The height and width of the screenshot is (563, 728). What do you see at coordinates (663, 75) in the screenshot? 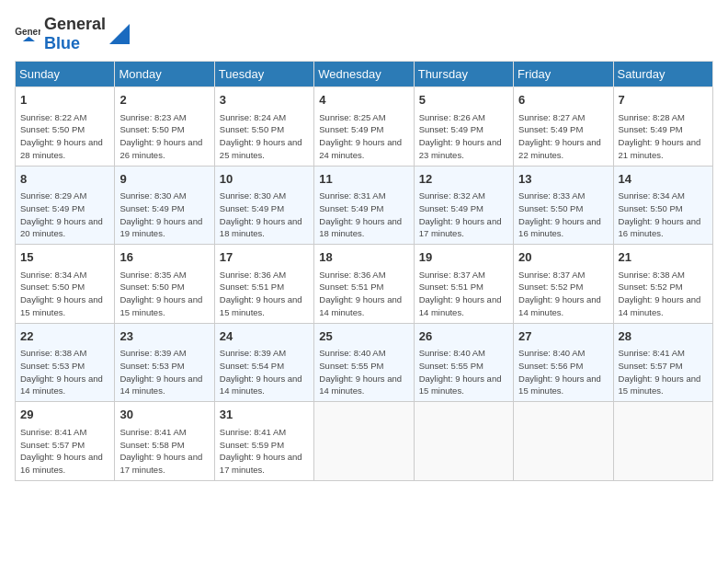
I see `weekday-header-saturday: Saturday` at bounding box center [663, 75].